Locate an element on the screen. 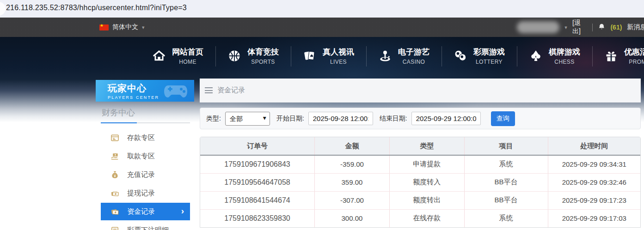  new-messages-link: 新消息 is located at coordinates (635, 27).